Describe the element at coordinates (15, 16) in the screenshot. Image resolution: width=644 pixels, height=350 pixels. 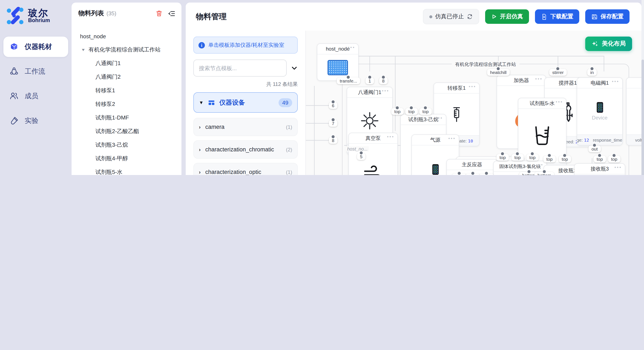
I see `bohrium-logo-icon` at that location.